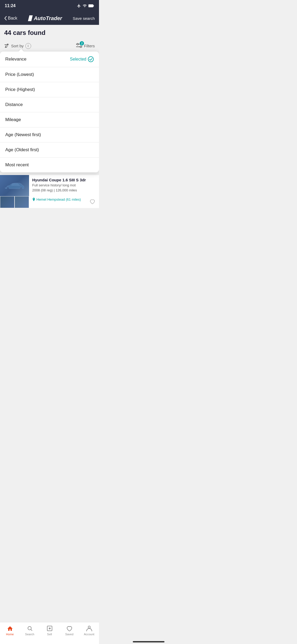  What do you see at coordinates (20, 75) in the screenshot?
I see `sort-option-price-lowest-label: Price (Lowest)` at bounding box center [20, 75].